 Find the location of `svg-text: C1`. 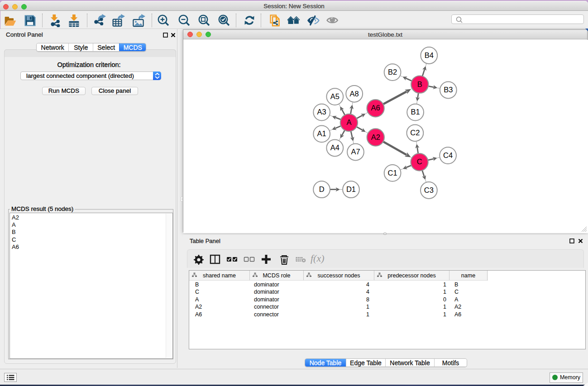

svg-text: C1 is located at coordinates (393, 173).